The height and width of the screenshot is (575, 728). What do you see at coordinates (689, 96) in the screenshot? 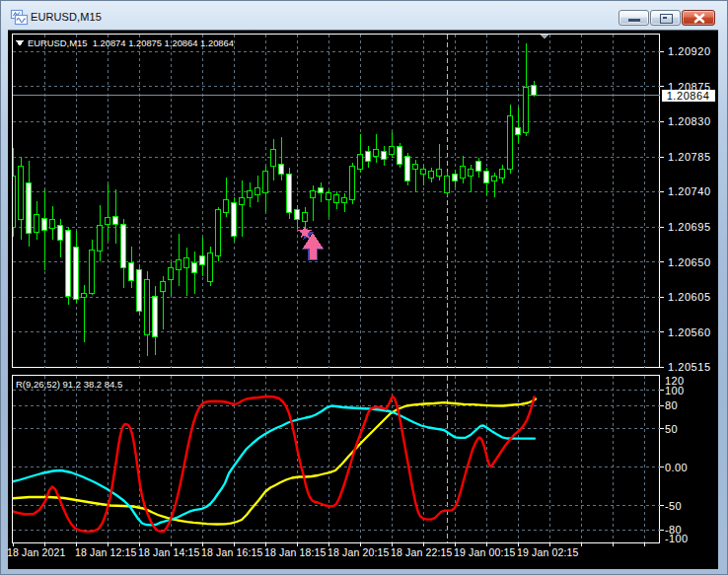
I see `svg-text: 1.20864` at bounding box center [689, 96].